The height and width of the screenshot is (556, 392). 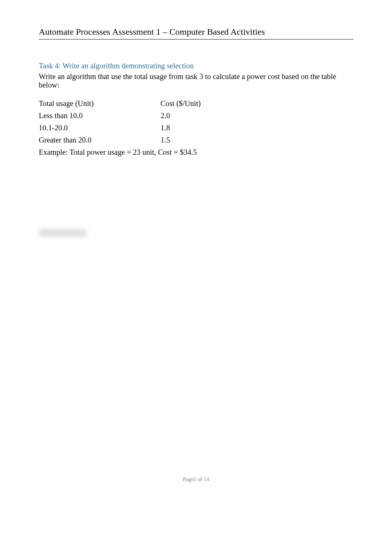 I want to click on table-header-cost: Cost ($/Unit), so click(x=181, y=103).